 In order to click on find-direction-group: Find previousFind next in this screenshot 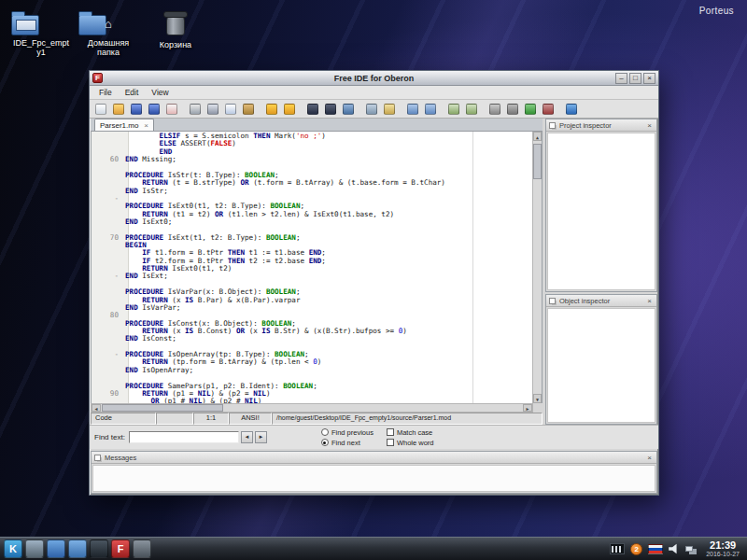, I will do `click(347, 437)`.